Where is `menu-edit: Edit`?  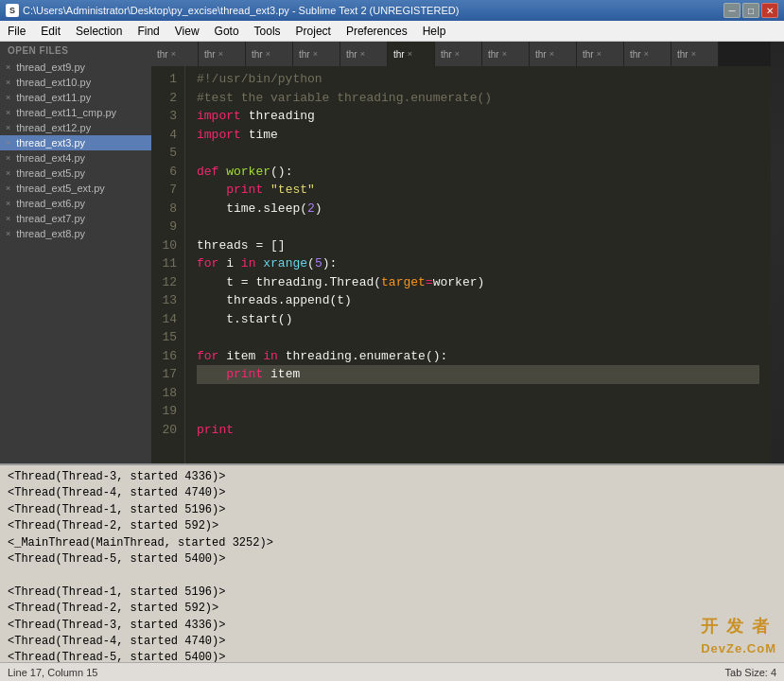
menu-edit: Edit is located at coordinates (51, 30).